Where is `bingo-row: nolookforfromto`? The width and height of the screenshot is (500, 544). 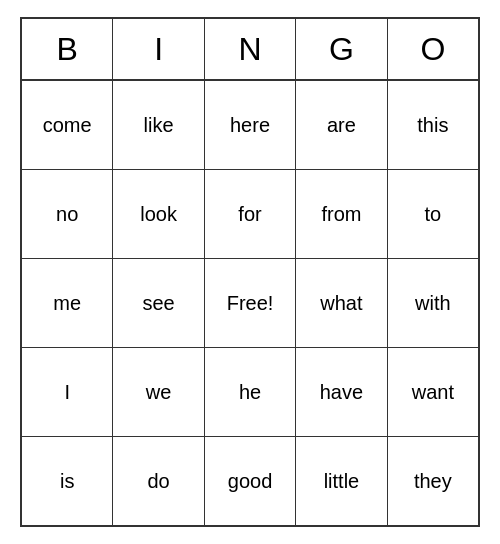
bingo-row: nolookforfromto is located at coordinates (250, 214).